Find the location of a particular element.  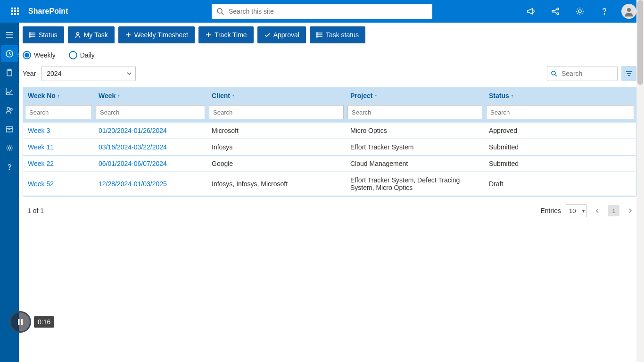

cell-week-no: Week 11 is located at coordinates (58, 147).